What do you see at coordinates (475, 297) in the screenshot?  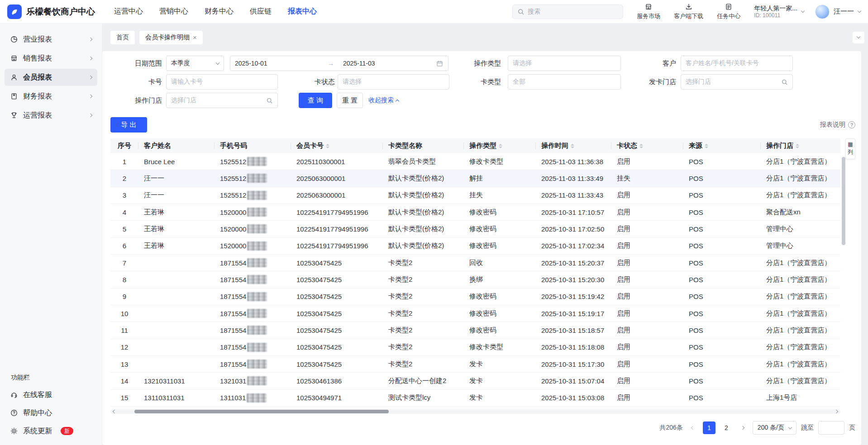 I see `table-row: 9 1871554 102530475425 卡类型2 修改密码 2025-10…` at bounding box center [475, 297].